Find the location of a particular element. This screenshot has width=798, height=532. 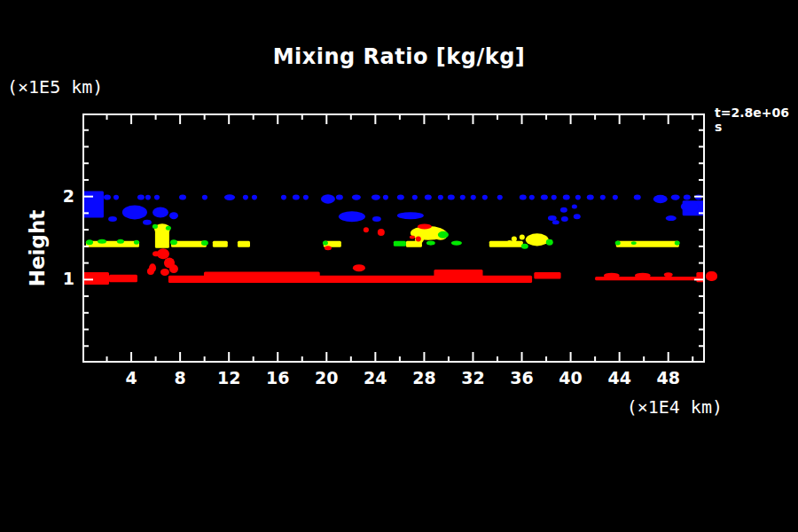

x-tick-label: 8 is located at coordinates (179, 378).